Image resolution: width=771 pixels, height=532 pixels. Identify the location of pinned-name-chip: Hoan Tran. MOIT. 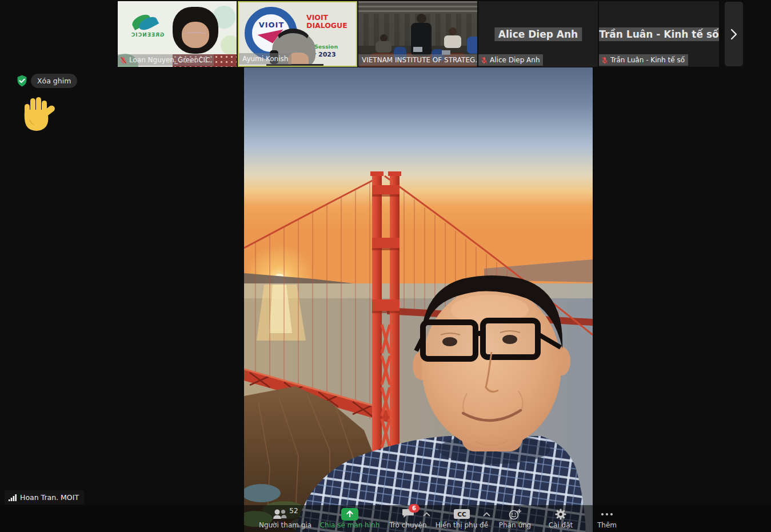
(45, 497).